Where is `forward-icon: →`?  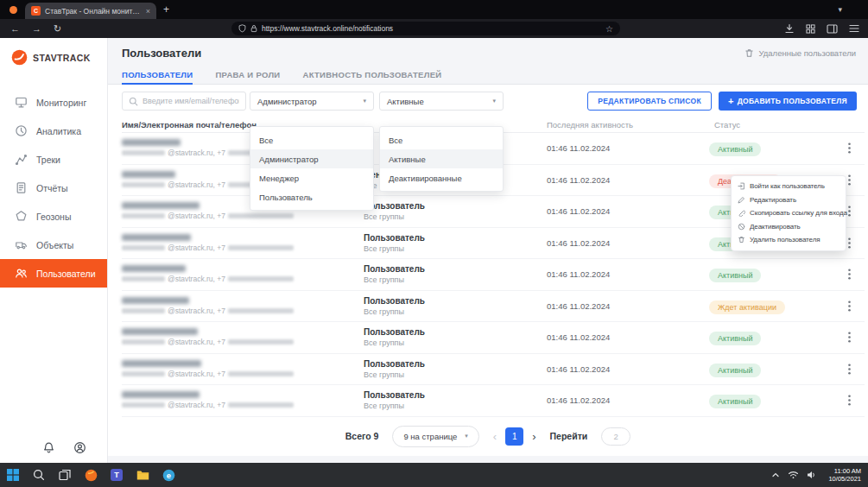
forward-icon: → is located at coordinates (36, 28).